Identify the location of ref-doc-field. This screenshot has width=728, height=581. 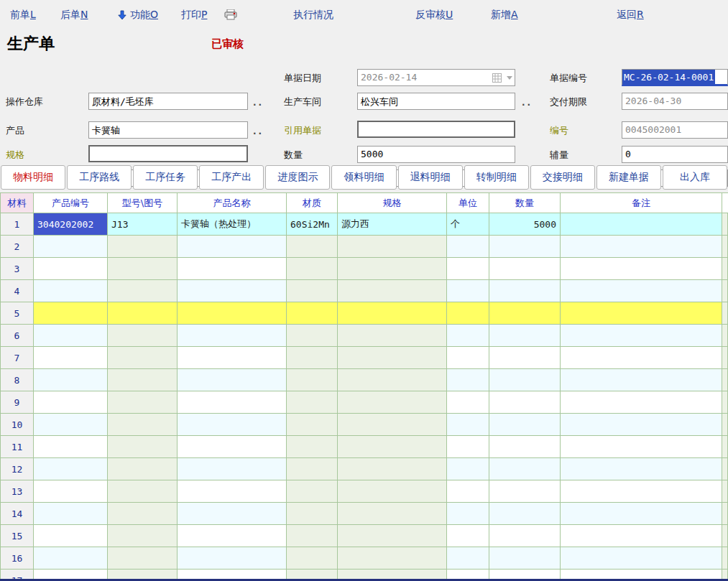
(436, 129).